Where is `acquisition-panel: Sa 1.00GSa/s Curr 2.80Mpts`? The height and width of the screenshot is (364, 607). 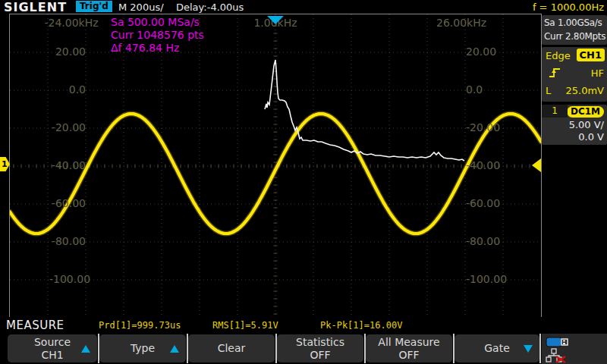 acquisition-panel: Sa 1.00GSa/s Curr 2.80Mpts is located at coordinates (574, 30).